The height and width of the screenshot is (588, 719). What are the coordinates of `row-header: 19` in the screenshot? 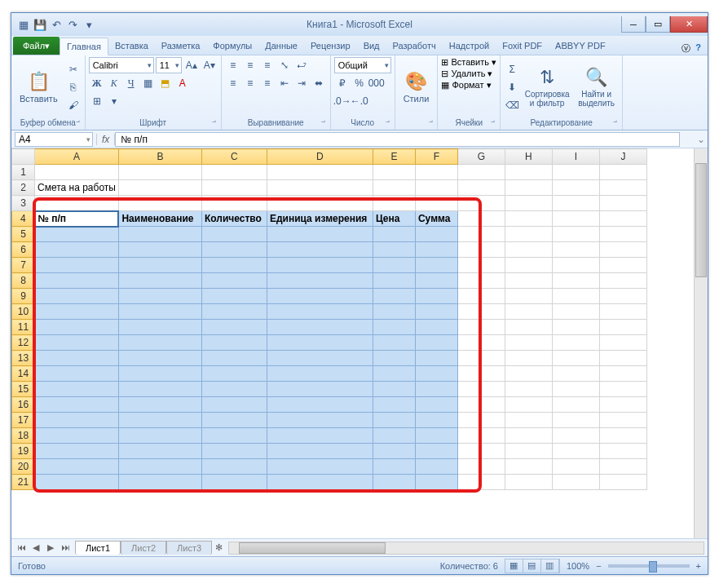 It's located at (24, 452).